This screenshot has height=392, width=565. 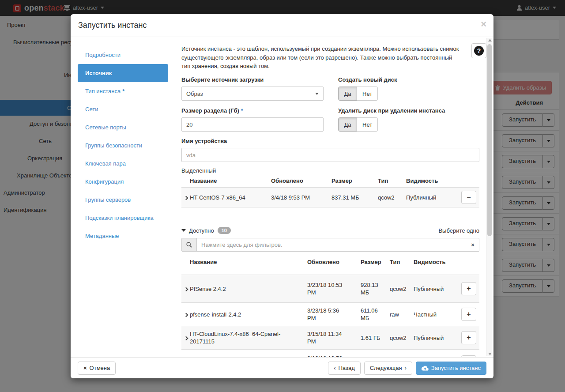 What do you see at coordinates (330, 245) in the screenshot?
I see `filter-bar: ×` at bounding box center [330, 245].